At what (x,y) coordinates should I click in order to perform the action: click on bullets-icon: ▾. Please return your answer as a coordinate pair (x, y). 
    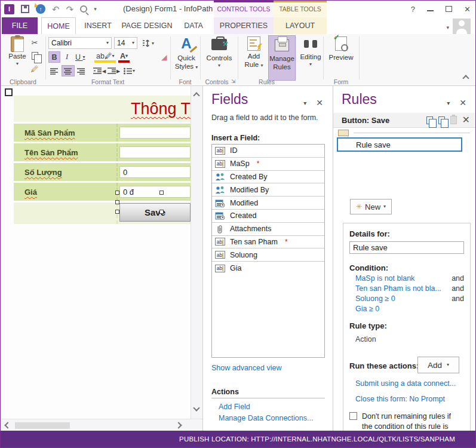
    Looking at the image, I should click on (129, 70).